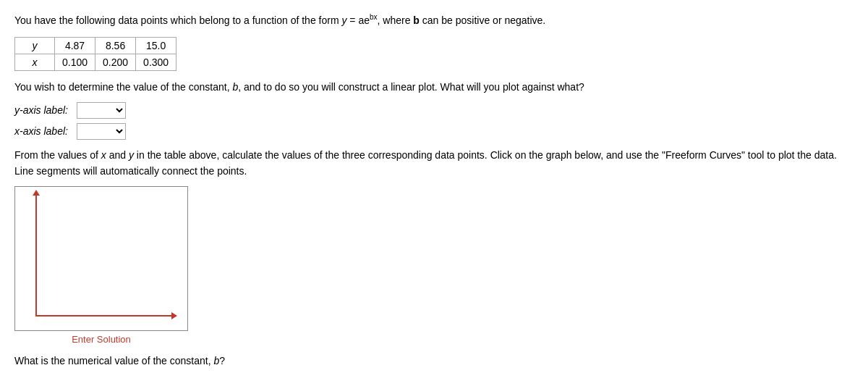  Describe the element at coordinates (75, 45) in the screenshot. I see `table-y-value-0: 4.87` at that location.